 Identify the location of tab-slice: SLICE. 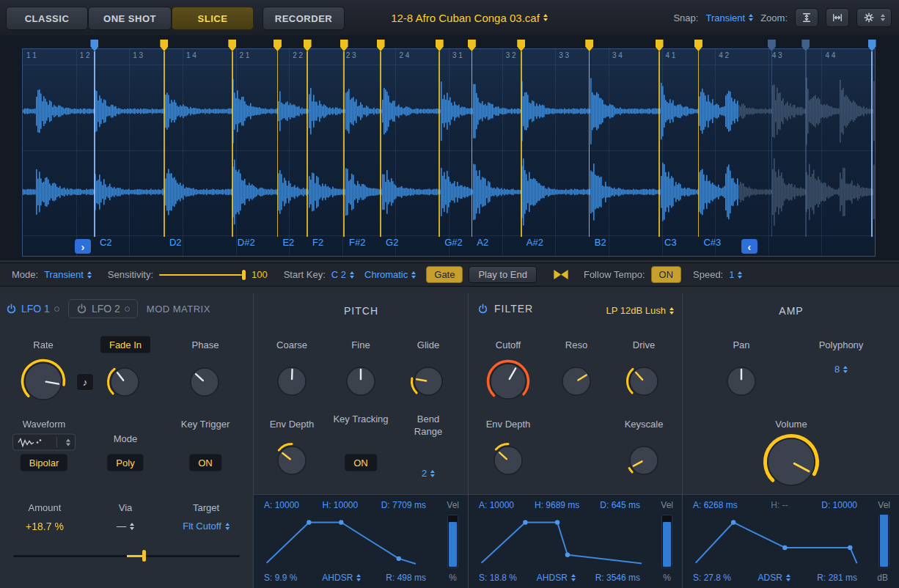
(213, 18).